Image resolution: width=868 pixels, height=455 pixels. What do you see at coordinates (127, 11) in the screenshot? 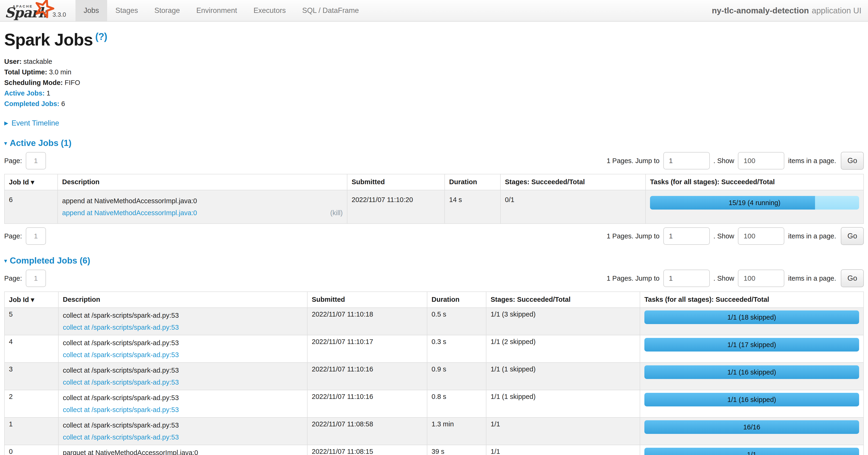
I see `tab-stages: Stages` at bounding box center [127, 11].